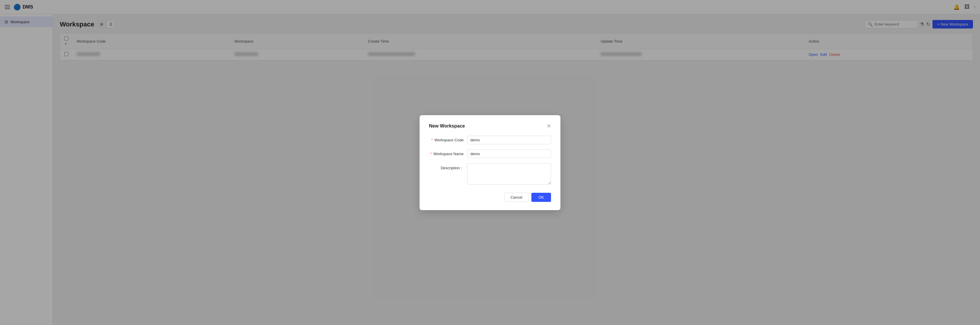 The width and height of the screenshot is (980, 325). What do you see at coordinates (448, 139) in the screenshot?
I see `workspace-code-label: * Workspace Code` at bounding box center [448, 139].